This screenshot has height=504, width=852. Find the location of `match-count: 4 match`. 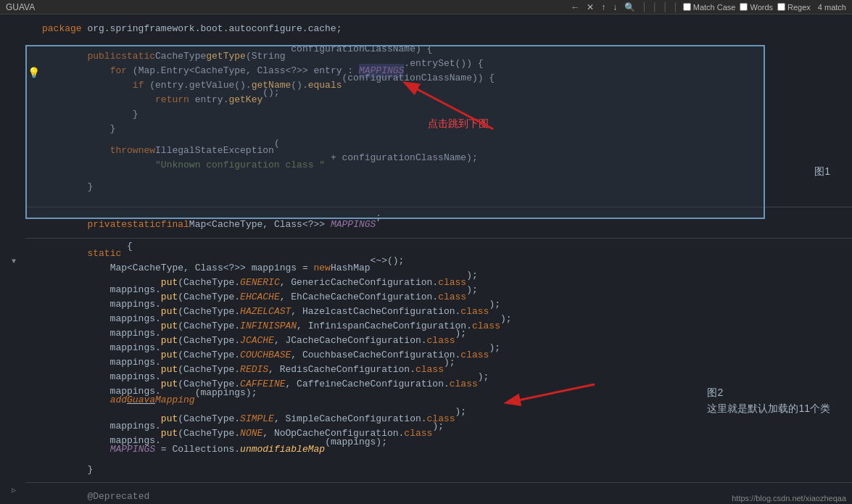

match-count: 4 match is located at coordinates (832, 7).